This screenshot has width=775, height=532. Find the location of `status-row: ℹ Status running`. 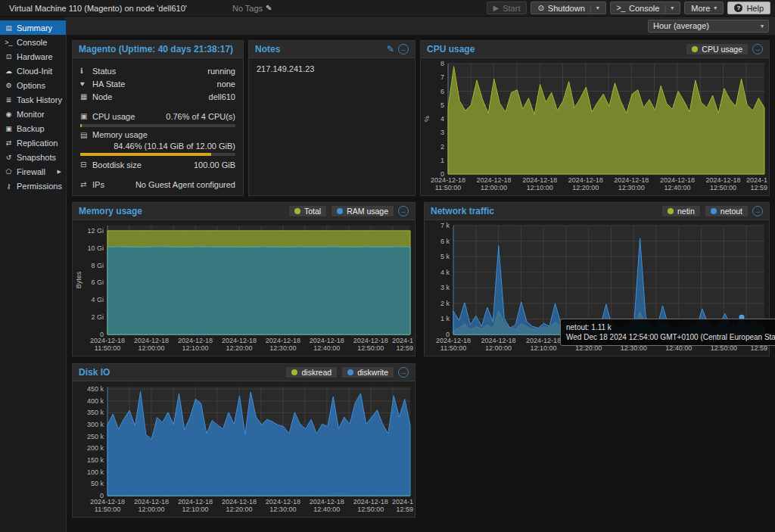

status-row: ℹ Status running is located at coordinates (157, 71).